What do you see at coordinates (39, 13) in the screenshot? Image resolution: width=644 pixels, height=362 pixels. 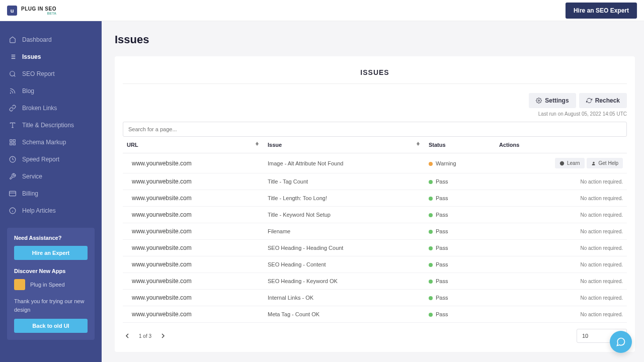 I see `logo-beta-label: BETA` at bounding box center [39, 13].